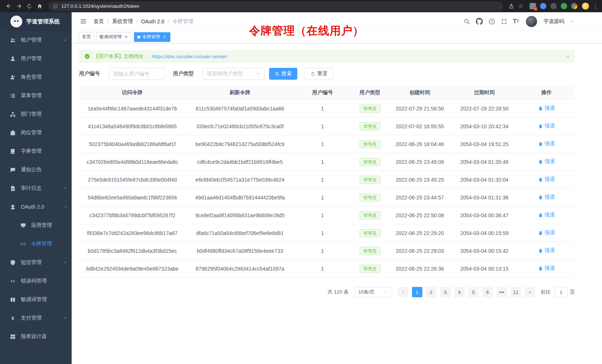 This screenshot has height=364, width=602. I want to click on forward-button, so click(19, 6).